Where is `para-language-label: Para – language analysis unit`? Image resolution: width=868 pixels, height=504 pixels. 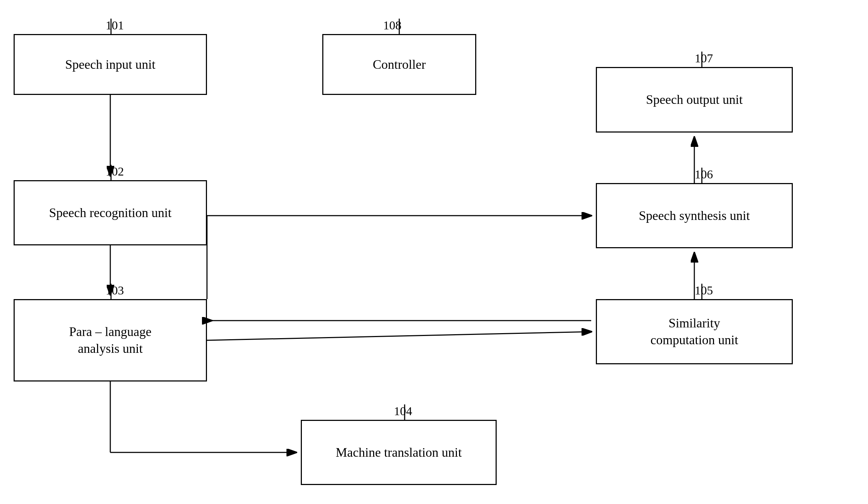 para-language-label: Para – language analysis unit is located at coordinates (110, 340).